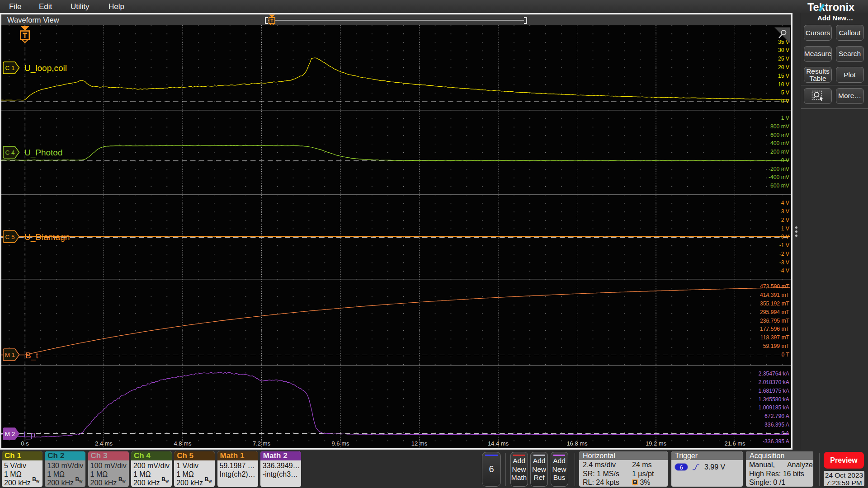 The image size is (868, 488). I want to click on svg-text: 30 V, so click(784, 50).